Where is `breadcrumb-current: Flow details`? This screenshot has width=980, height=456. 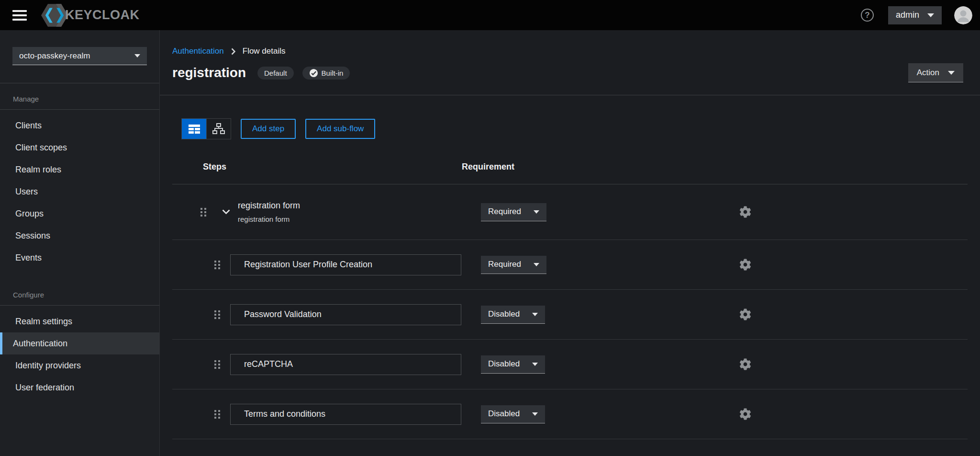 breadcrumb-current: Flow details is located at coordinates (264, 51).